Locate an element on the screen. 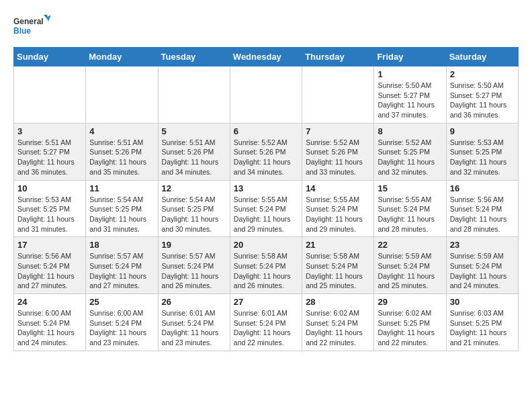  day-number: 4 is located at coordinates (122, 132).